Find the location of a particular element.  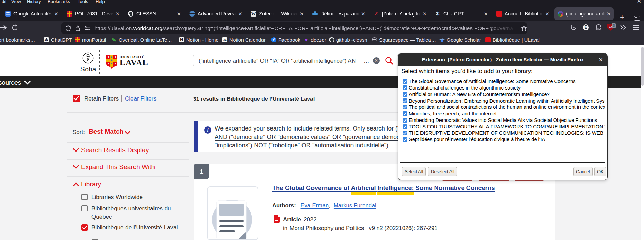

menu-item: Tools is located at coordinates (83, 2).